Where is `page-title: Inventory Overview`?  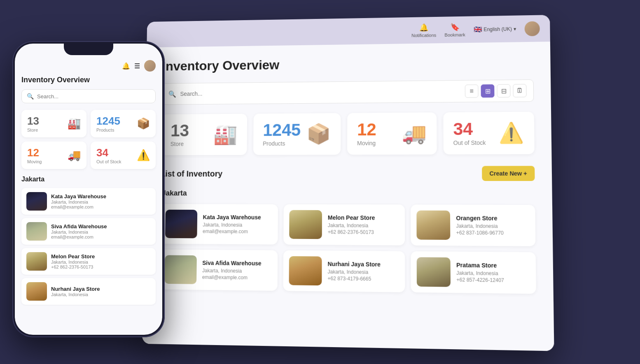
page-title: Inventory Overview is located at coordinates (348, 64).